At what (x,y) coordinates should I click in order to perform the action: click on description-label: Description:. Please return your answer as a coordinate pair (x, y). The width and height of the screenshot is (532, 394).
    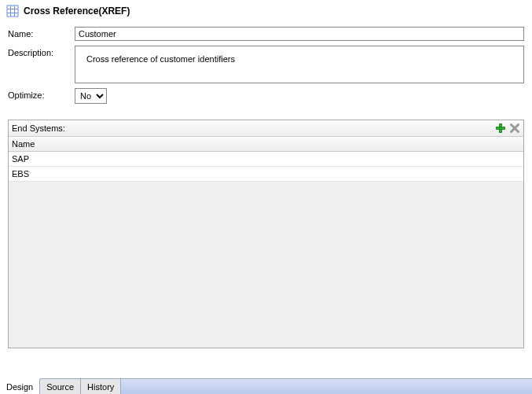
    Looking at the image, I should click on (41, 52).